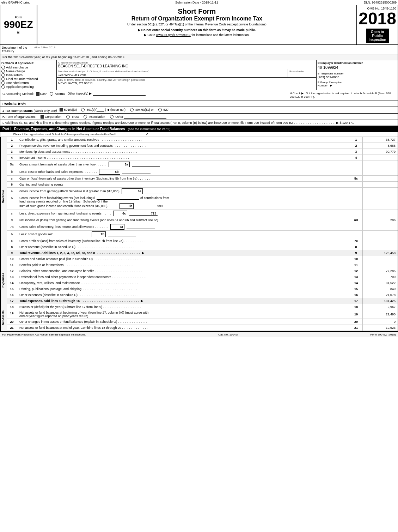  What do you see at coordinates (356, 295) in the screenshot?
I see `row-16-linenum: 16` at bounding box center [356, 295].